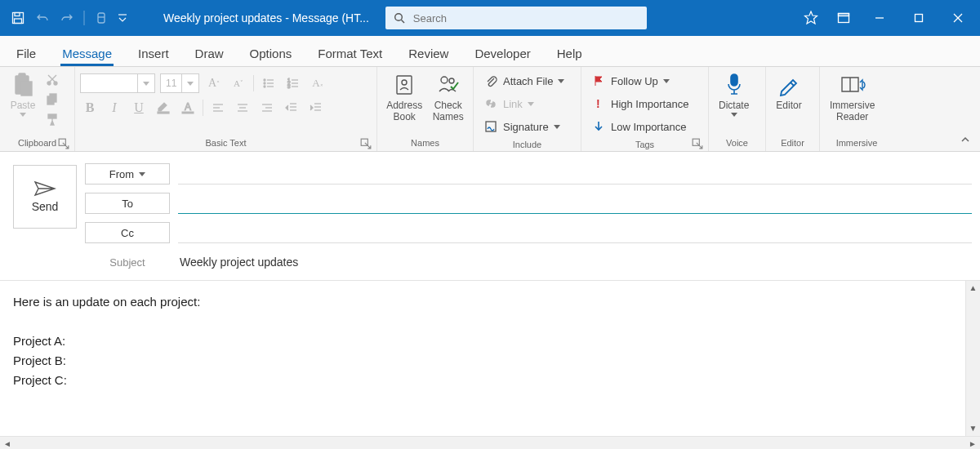 This screenshot has width=980, height=449. Describe the element at coordinates (350, 53) in the screenshot. I see `tab-format-text: Format Text` at that location.